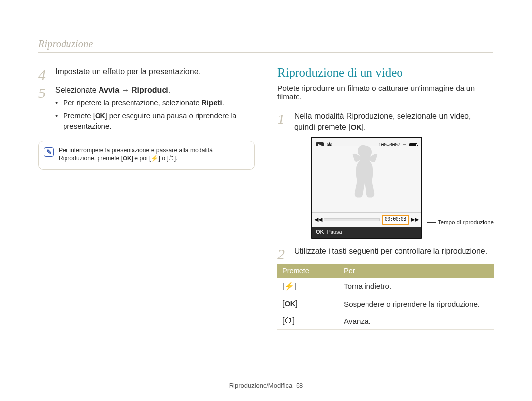 This screenshot has width=532, height=401. Describe the element at coordinates (266, 45) in the screenshot. I see `running-head: Riproduzione` at that location.